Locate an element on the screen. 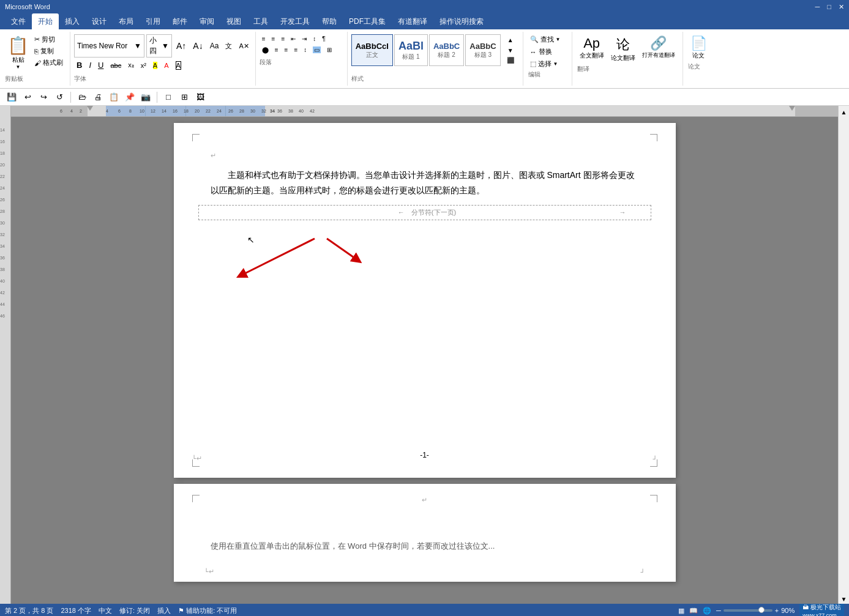 The width and height of the screenshot is (849, 616). paper-button: 📄 论文 is located at coordinates (699, 48).